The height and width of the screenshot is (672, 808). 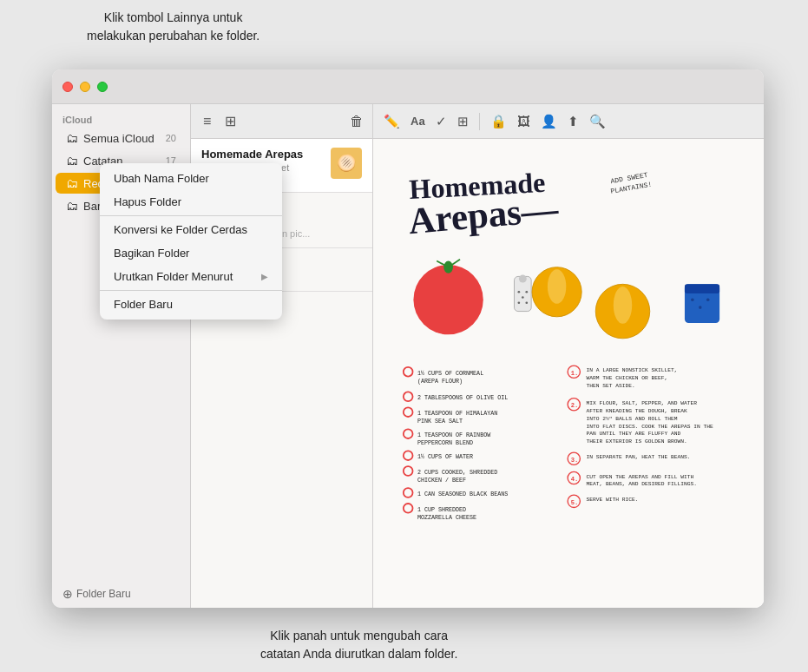 What do you see at coordinates (191, 304) in the screenshot?
I see `context-menu-item-new-folder: Folder Baru` at bounding box center [191, 304].